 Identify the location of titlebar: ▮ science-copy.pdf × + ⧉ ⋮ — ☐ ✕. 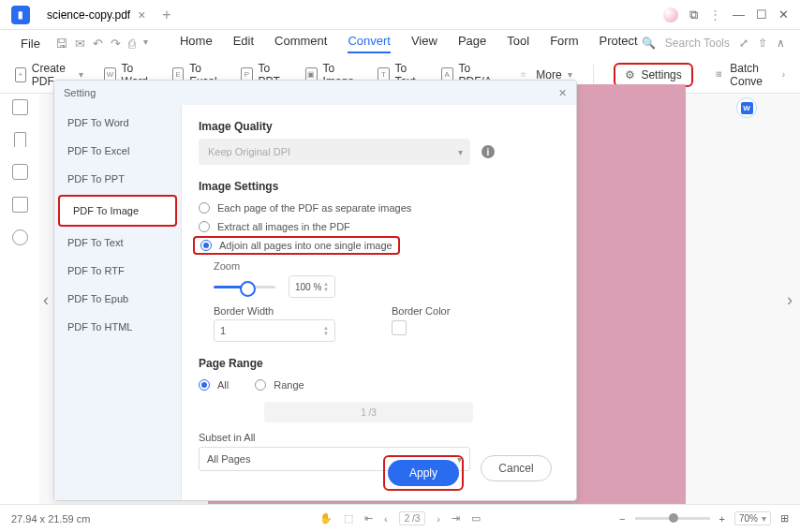
(400, 15).